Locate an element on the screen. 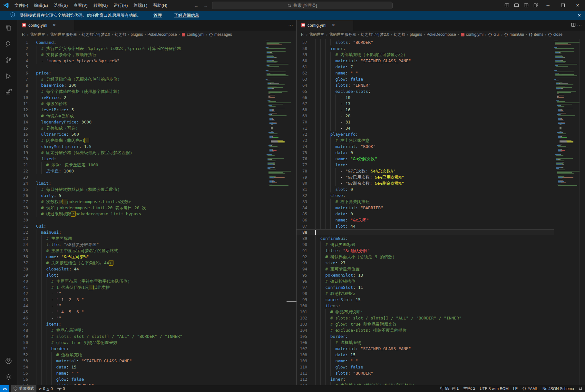  run-debug-icon is located at coordinates (9, 76).